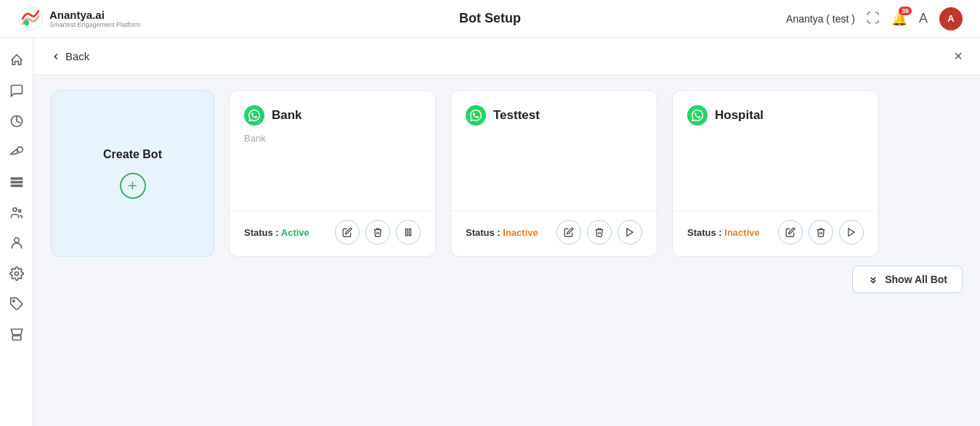 The height and width of the screenshot is (426, 980). What do you see at coordinates (17, 304) in the screenshot?
I see `sidebar-item-tags` at bounding box center [17, 304].